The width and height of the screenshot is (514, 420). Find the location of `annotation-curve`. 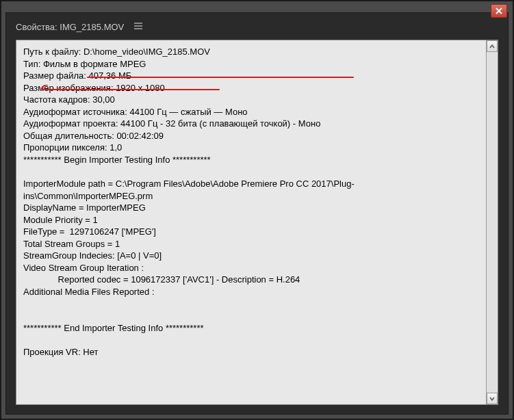

annotation-curve is located at coordinates (44, 88).